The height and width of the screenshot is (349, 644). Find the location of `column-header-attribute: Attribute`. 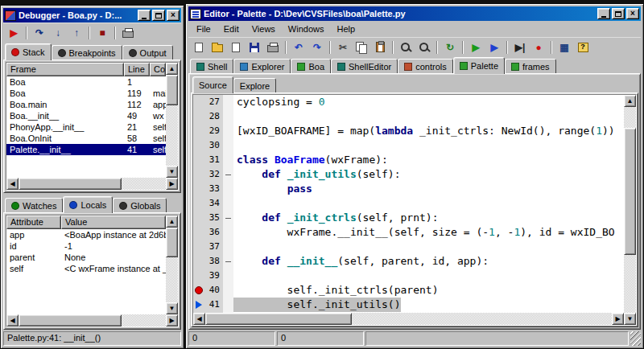

column-header-attribute: Attribute is located at coordinates (34, 222).